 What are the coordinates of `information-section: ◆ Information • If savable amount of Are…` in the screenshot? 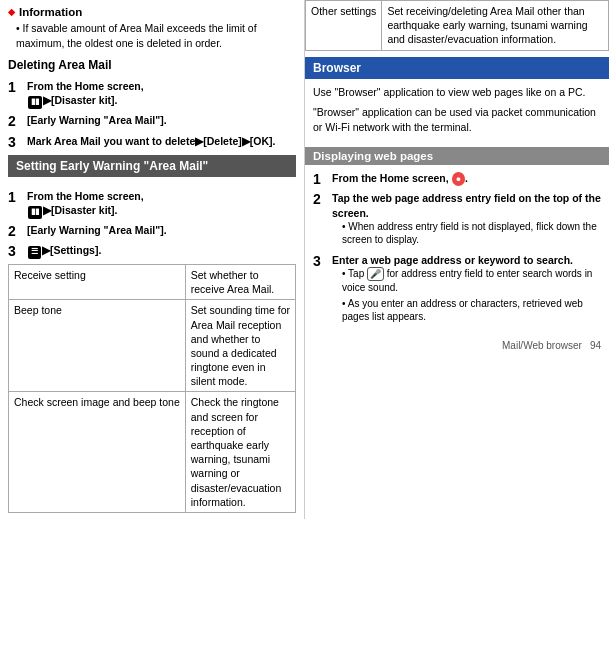 It's located at (152, 28).